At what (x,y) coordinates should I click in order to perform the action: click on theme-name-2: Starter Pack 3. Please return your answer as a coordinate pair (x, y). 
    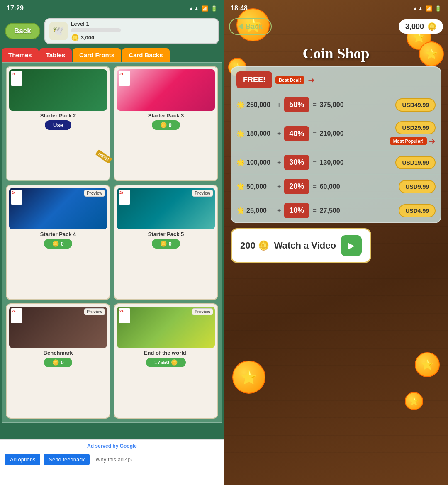
    Looking at the image, I should click on (166, 115).